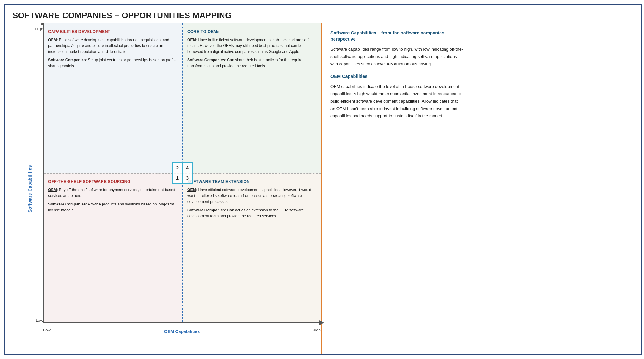 The height and width of the screenshot is (359, 644). I want to click on quadrant-top-left-sw: Software Companies: Setup joint ventures…, so click(113, 63).